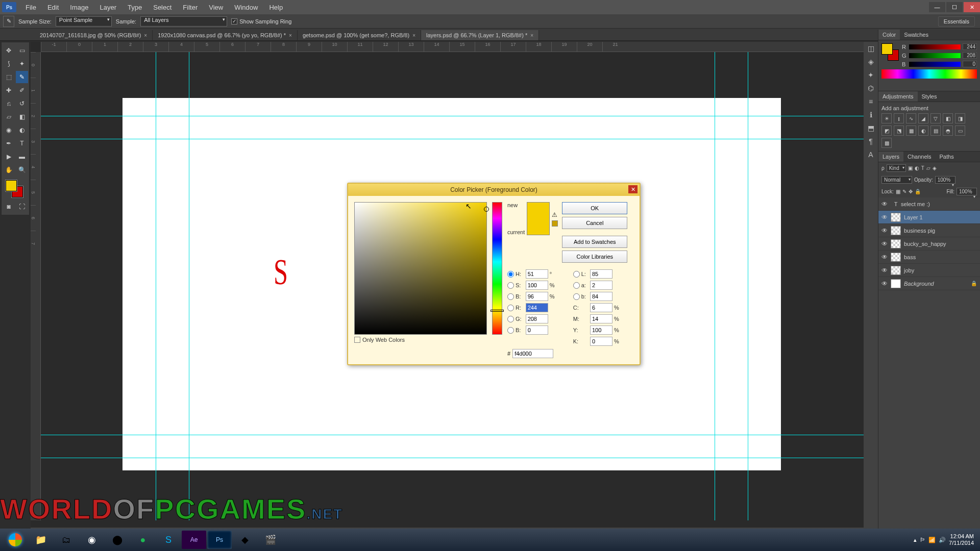 This screenshot has height=551, width=980. What do you see at coordinates (889, 35) in the screenshot?
I see `tab-color: Color` at bounding box center [889, 35].